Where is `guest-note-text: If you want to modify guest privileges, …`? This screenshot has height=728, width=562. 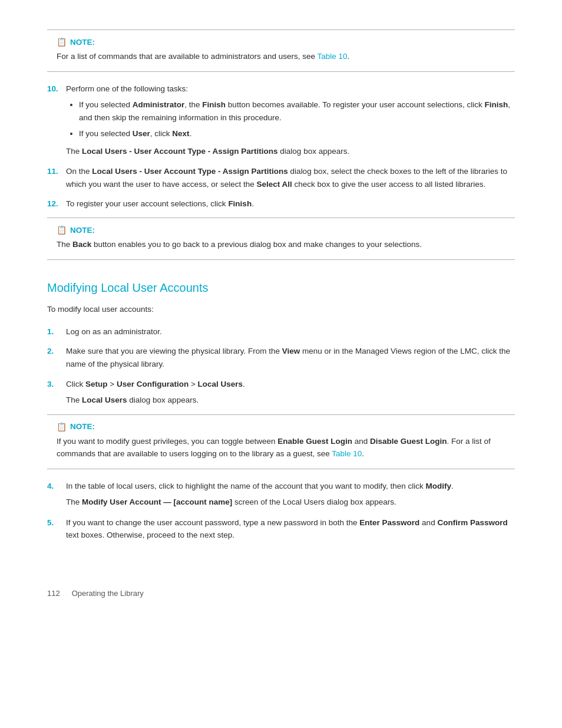
guest-note-text: If you want to modify guest privileges, … is located at coordinates (281, 448).